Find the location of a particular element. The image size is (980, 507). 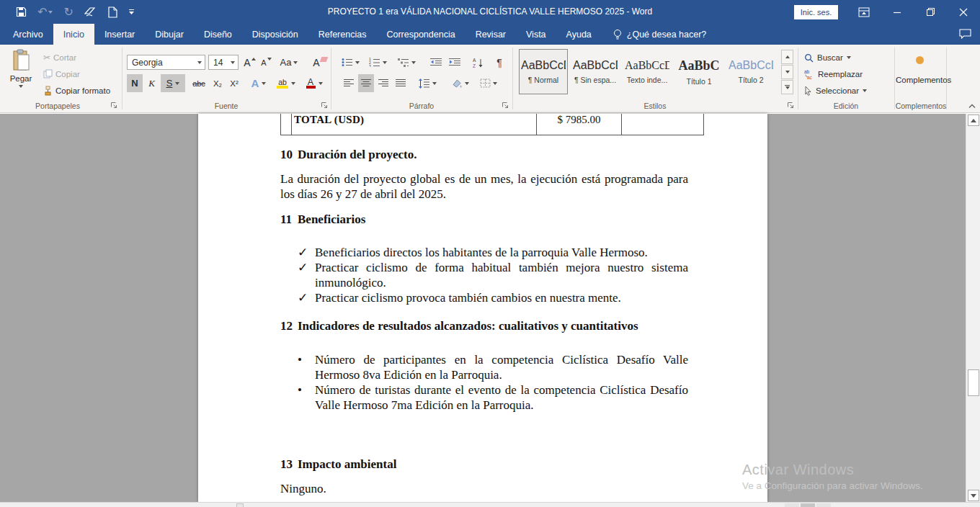

cut-button: ✂ Cortar is located at coordinates (60, 58).